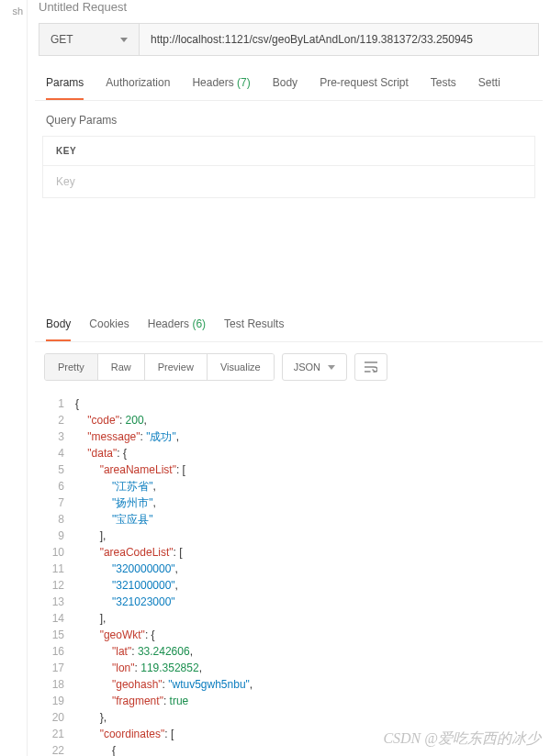 The width and height of the screenshot is (550, 756). What do you see at coordinates (59, 701) in the screenshot?
I see `line-number: 19` at bounding box center [59, 701].